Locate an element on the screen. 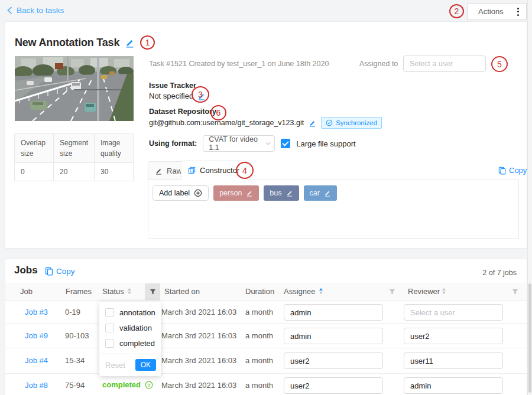 The height and width of the screenshot is (395, 532). copy-labels-button: Copy is located at coordinates (512, 170).